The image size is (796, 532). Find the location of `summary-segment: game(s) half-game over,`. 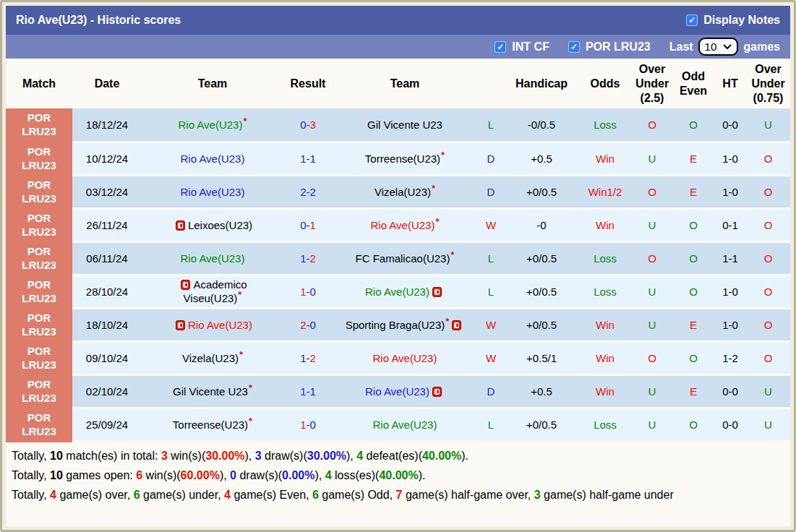

summary-segment: game(s) half-game over, is located at coordinates (468, 494).